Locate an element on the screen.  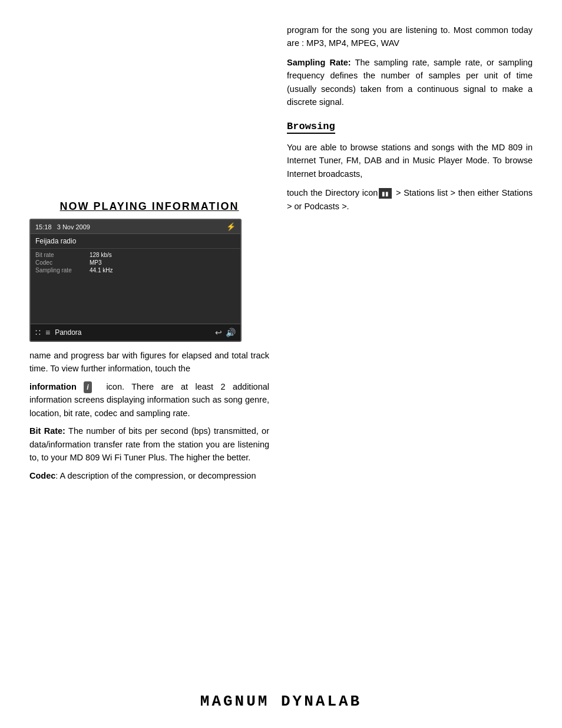
section-heading: NOW PLAYING INFORMATION is located at coordinates (150, 206).